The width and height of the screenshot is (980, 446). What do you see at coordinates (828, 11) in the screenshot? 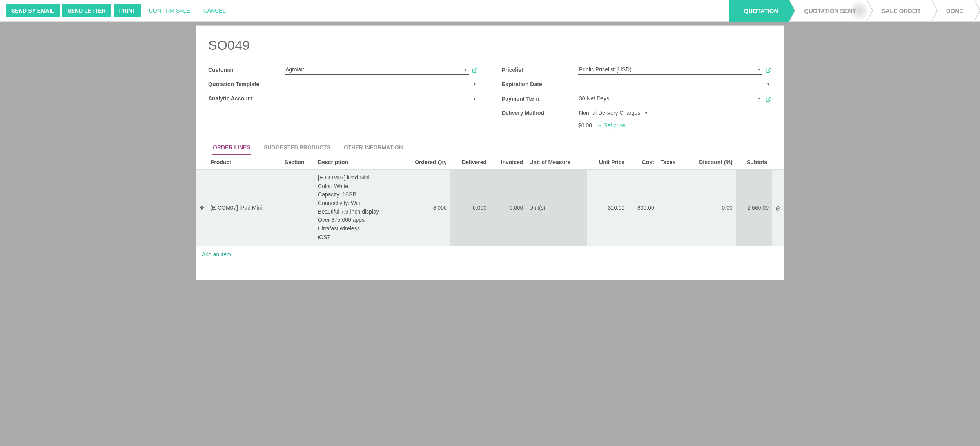
I see `status-step-quotation-sent: QUOTATION SENT` at bounding box center [828, 11].